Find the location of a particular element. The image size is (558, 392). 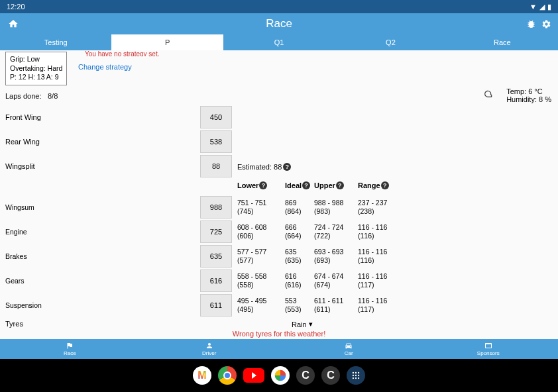

tab-p: P is located at coordinates (167, 42).